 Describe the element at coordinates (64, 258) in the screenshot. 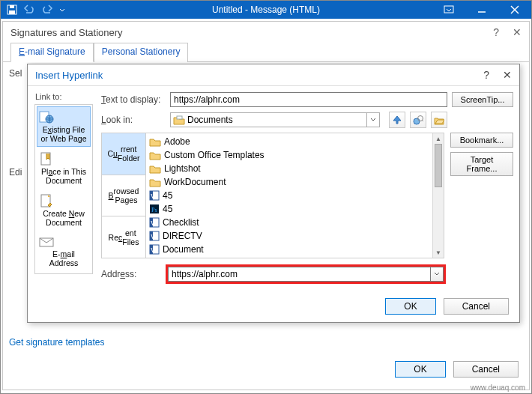

I see `linkto-email-label: E-mail Address` at that location.